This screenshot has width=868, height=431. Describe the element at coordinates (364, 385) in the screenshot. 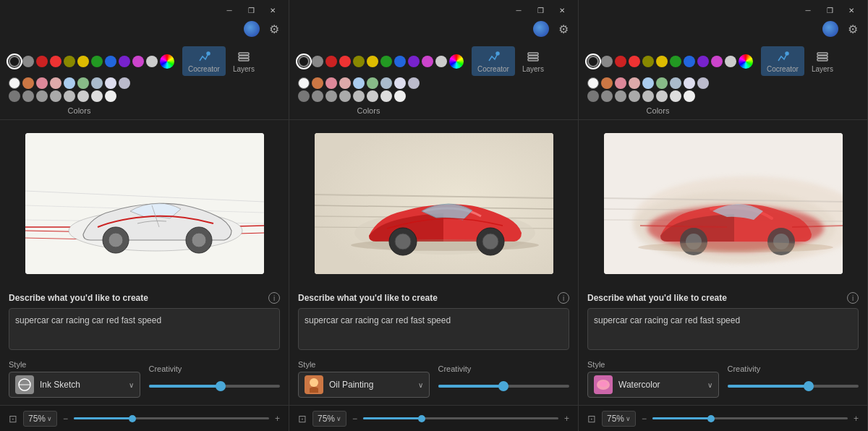

I see `style-dropdown-2: Oil Painting ∨` at that location.